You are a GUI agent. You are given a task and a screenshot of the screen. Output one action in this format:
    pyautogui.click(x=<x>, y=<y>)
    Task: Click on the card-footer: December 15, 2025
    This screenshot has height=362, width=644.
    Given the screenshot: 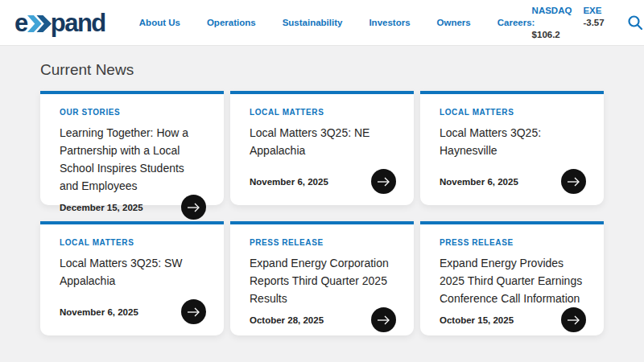 What is the action you would take?
    pyautogui.click(x=133, y=208)
    